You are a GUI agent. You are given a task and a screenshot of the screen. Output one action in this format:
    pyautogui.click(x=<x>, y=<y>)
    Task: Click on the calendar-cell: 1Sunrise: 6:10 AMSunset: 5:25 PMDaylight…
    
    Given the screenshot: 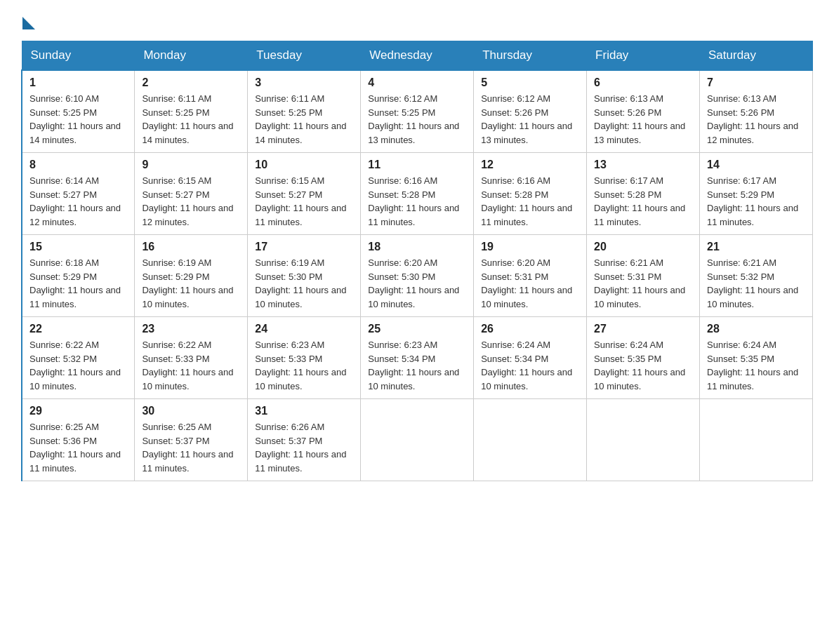 What is the action you would take?
    pyautogui.click(x=79, y=112)
    